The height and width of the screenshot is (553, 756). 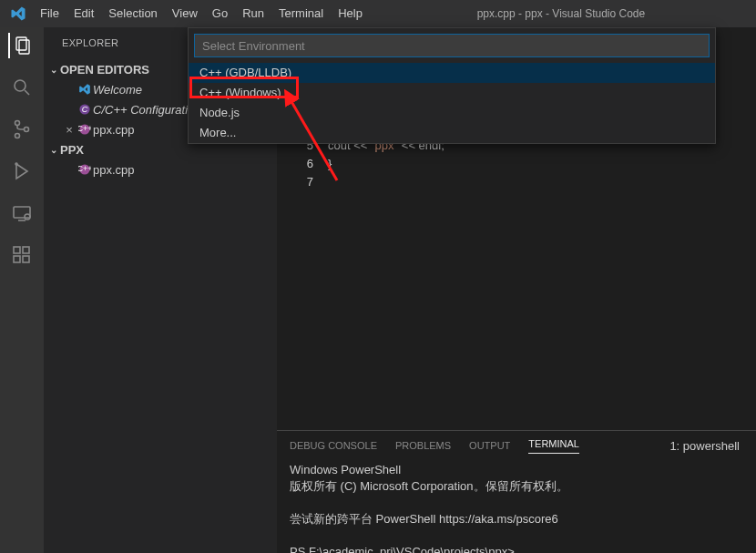 I want to click on menu-go: Go, so click(x=220, y=14).